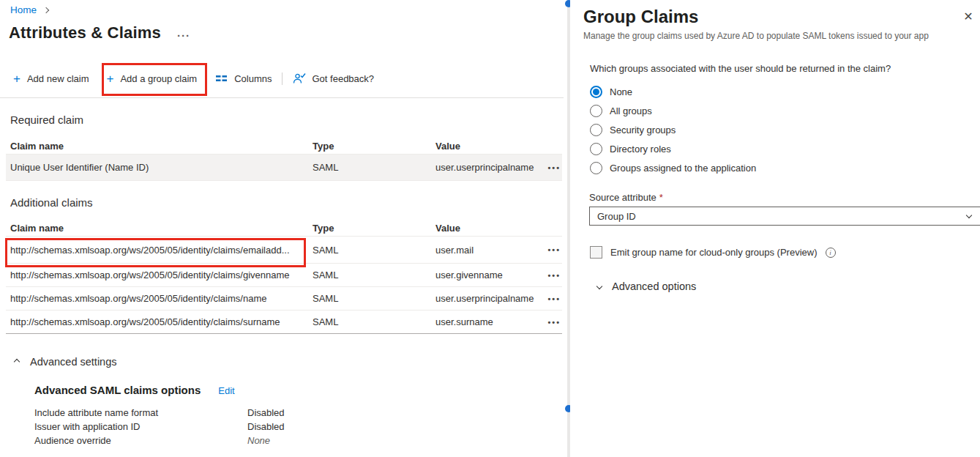 Image resolution: width=980 pixels, height=457 pixels. Describe the element at coordinates (344, 79) in the screenshot. I see `got-feedback-label: Got feedback?` at that location.